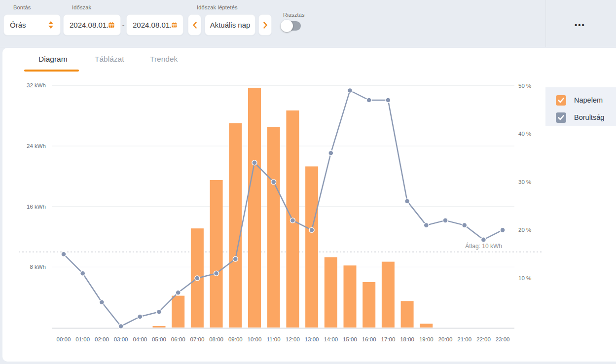  I want to click on x-axis-tick: 00:00, so click(64, 339).